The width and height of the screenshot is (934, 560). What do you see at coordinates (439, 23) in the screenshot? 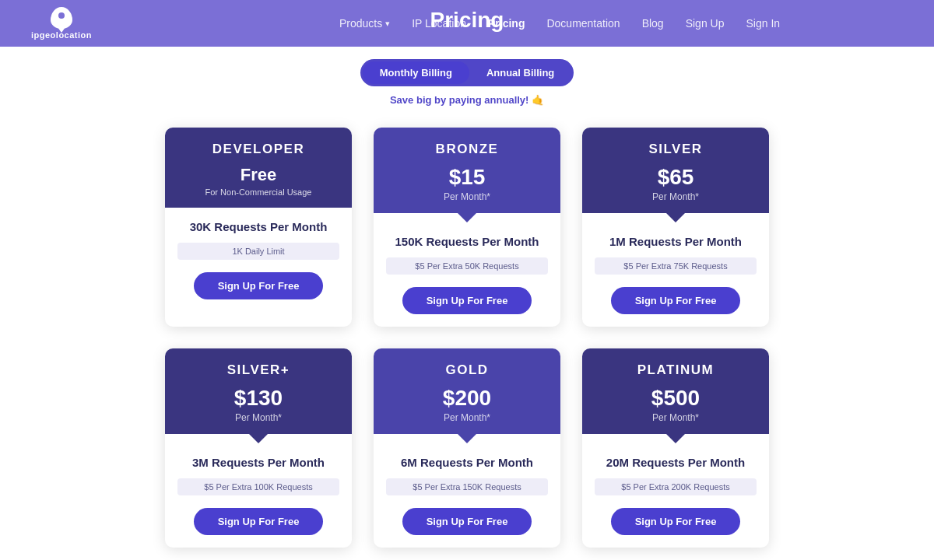
I see `nav-iplocation: IP Location` at bounding box center [439, 23].